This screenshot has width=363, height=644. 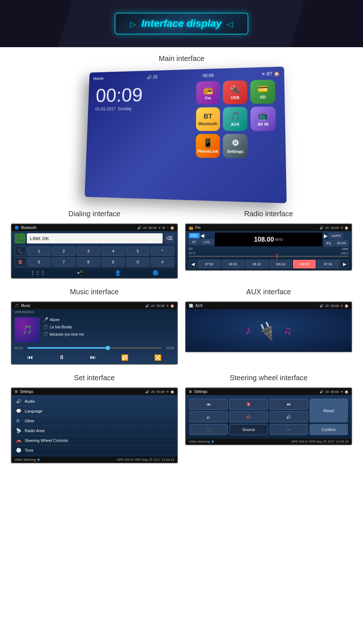 What do you see at coordinates (64, 262) in the screenshot?
I see `dial-7: 7` at bounding box center [64, 262].